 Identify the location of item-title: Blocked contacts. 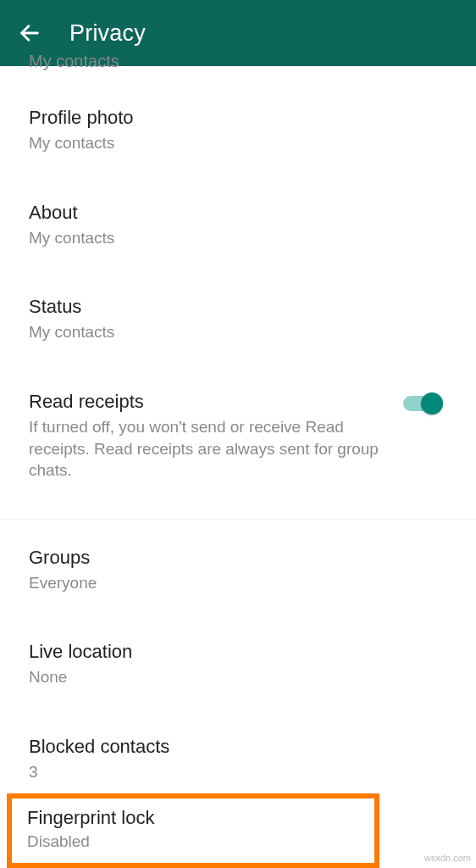
(238, 747).